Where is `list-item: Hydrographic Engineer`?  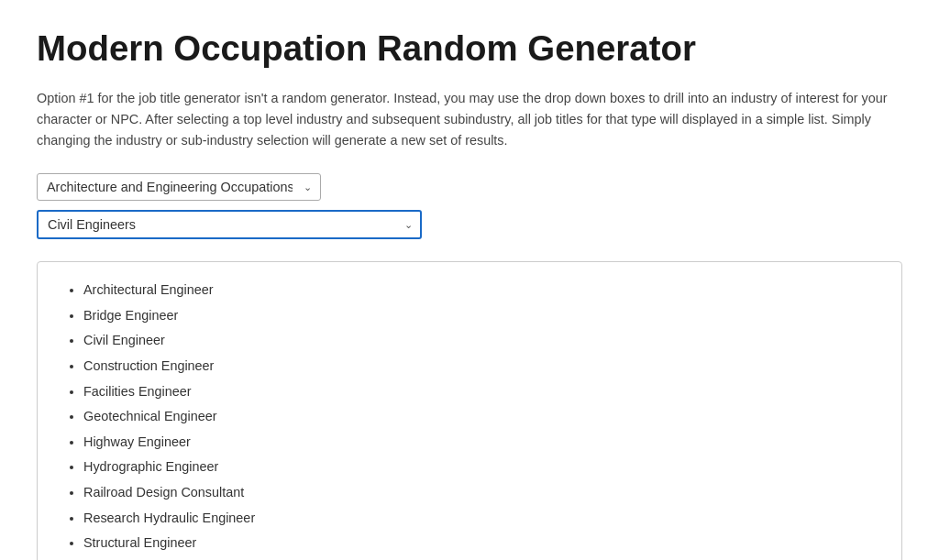
list-item: Hydrographic Engineer is located at coordinates (483, 467).